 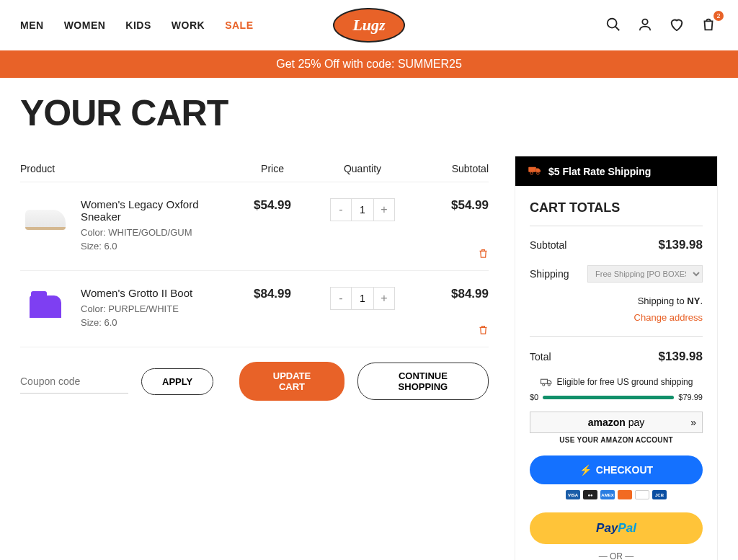 I want to click on page-title: YOUR CART, so click(x=369, y=117).